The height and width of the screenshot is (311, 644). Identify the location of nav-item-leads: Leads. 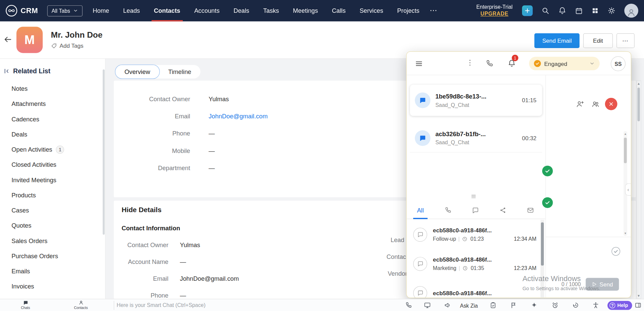
(132, 11).